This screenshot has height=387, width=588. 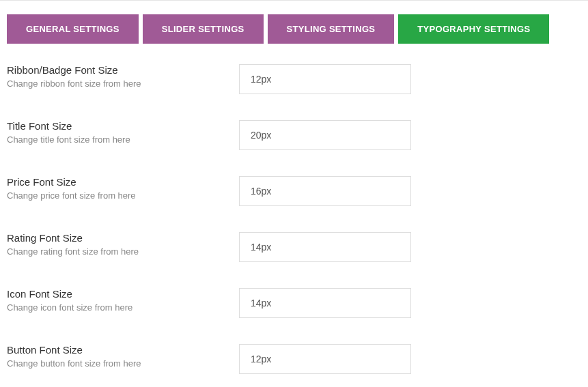 I want to click on field-row-rating: Rating Font Size Change rating font size…, so click(x=294, y=247).